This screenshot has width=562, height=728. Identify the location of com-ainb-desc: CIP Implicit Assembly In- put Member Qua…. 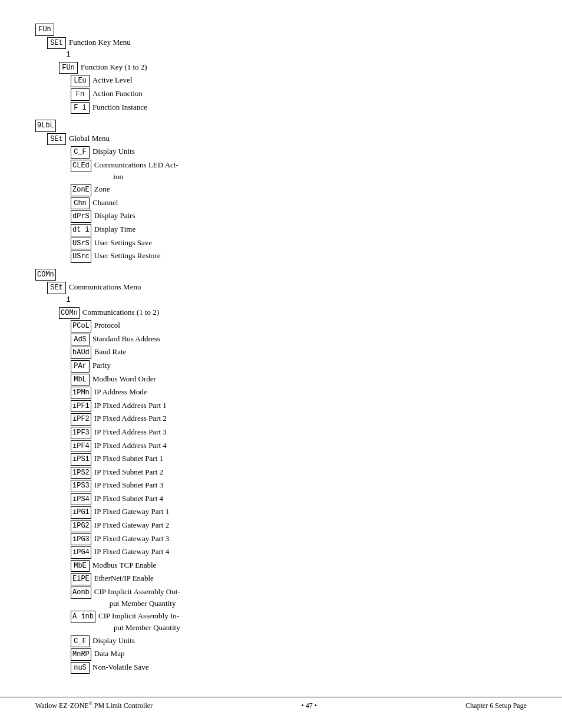
(139, 622).